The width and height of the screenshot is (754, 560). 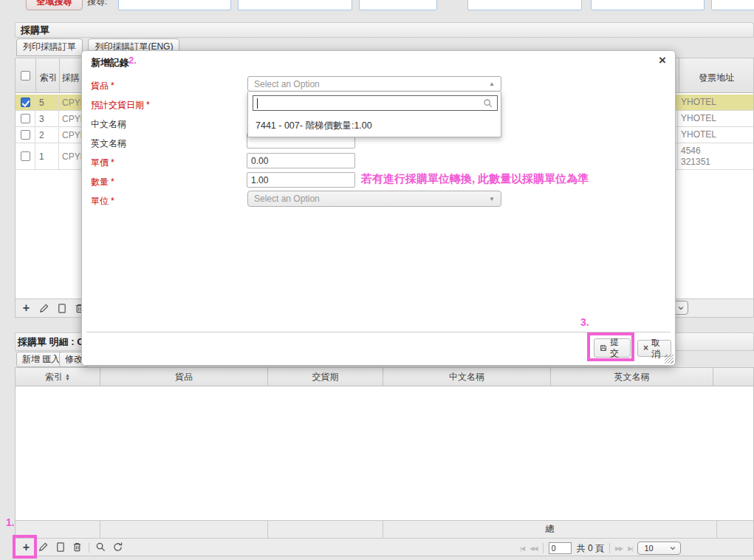 I want to click on po-panel-header: 採購單, so click(x=384, y=30).